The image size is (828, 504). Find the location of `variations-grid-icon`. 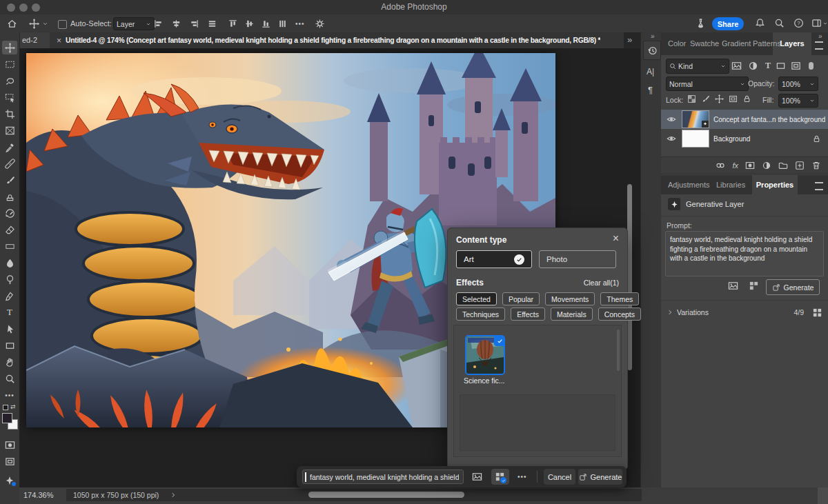

variations-grid-icon is located at coordinates (817, 313).